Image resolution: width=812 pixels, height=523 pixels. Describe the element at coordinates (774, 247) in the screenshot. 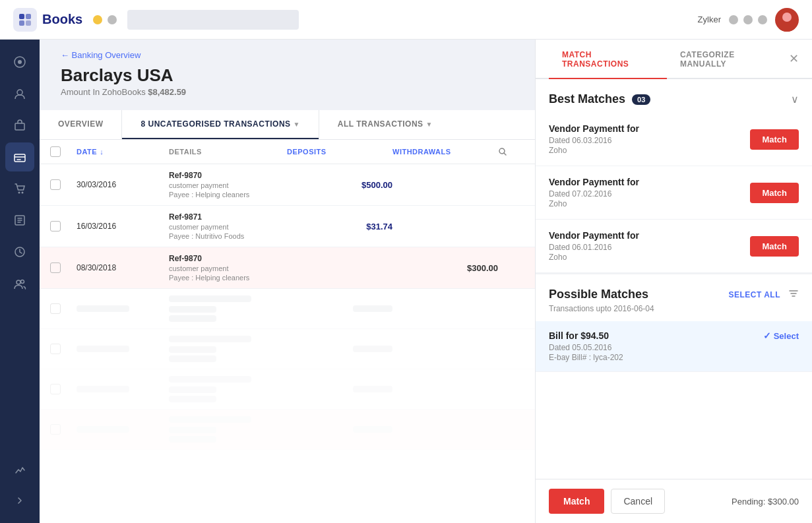

I see `match-button-3: Match` at that location.